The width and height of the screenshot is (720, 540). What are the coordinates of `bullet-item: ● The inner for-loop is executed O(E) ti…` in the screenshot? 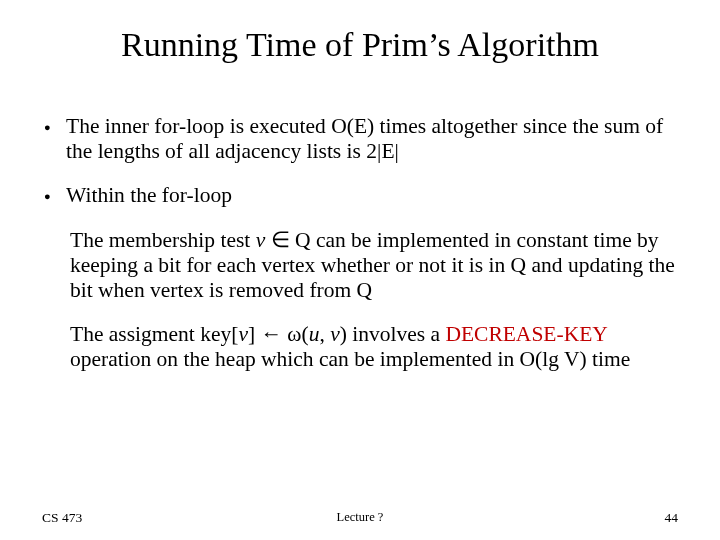 It's located at (360, 138).